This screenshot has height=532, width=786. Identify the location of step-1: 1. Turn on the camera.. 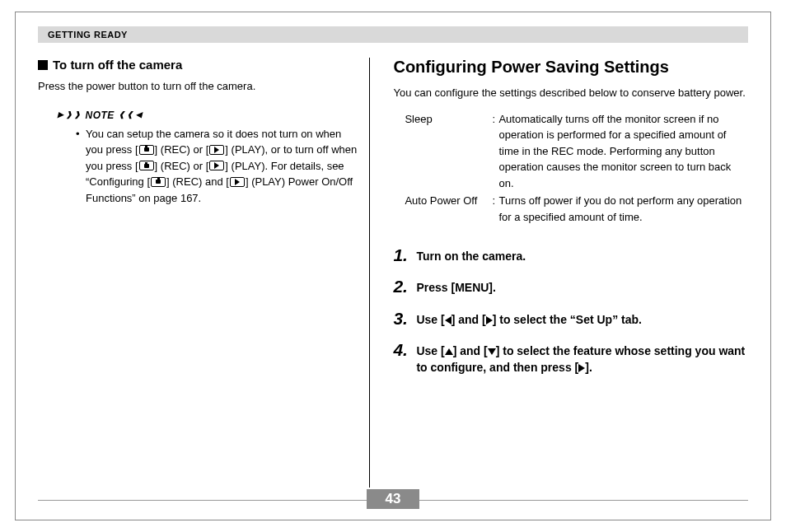
(570, 255).